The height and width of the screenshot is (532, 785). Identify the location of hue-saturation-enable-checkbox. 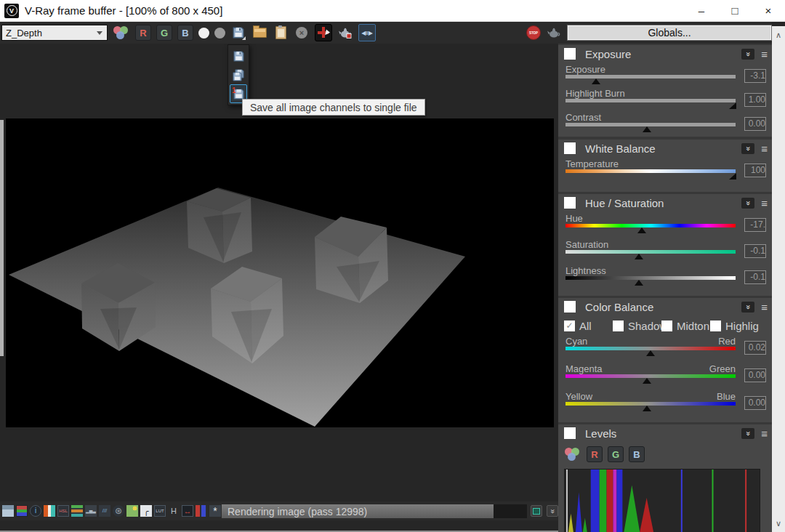
(570, 203).